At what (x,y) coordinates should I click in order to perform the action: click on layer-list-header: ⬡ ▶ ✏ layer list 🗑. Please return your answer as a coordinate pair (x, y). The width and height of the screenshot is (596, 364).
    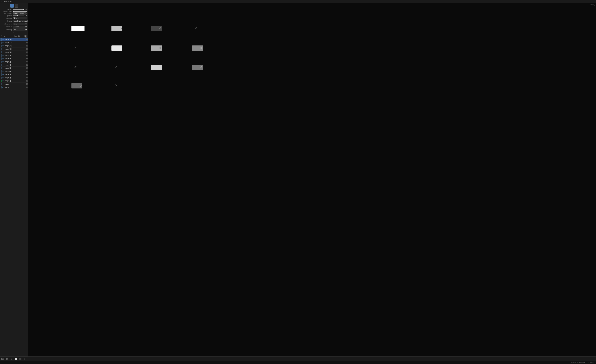
    Looking at the image, I should click on (14, 36).